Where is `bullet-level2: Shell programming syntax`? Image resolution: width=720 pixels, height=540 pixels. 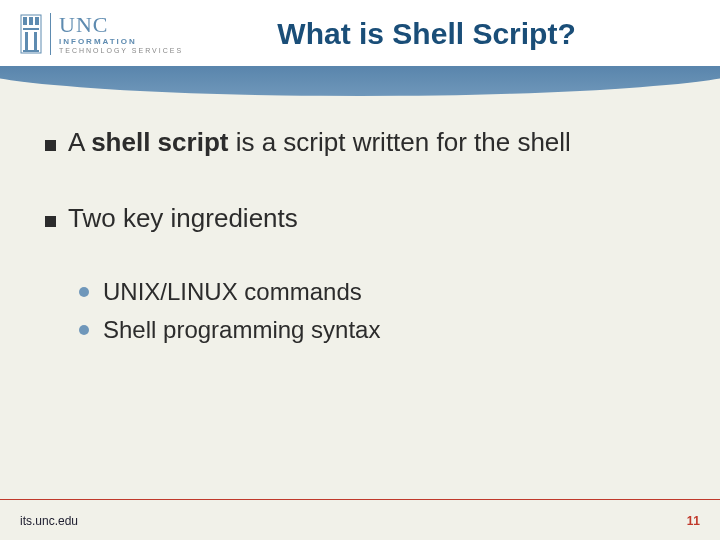
bullet-level2: Shell programming syntax is located at coordinates (377, 330).